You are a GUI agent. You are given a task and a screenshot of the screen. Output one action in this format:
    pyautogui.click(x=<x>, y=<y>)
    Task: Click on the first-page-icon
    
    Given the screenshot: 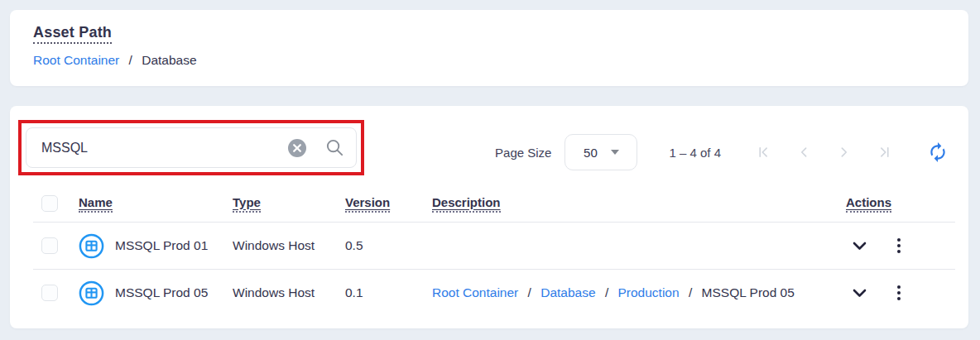 What is the action you would take?
    pyautogui.click(x=763, y=152)
    